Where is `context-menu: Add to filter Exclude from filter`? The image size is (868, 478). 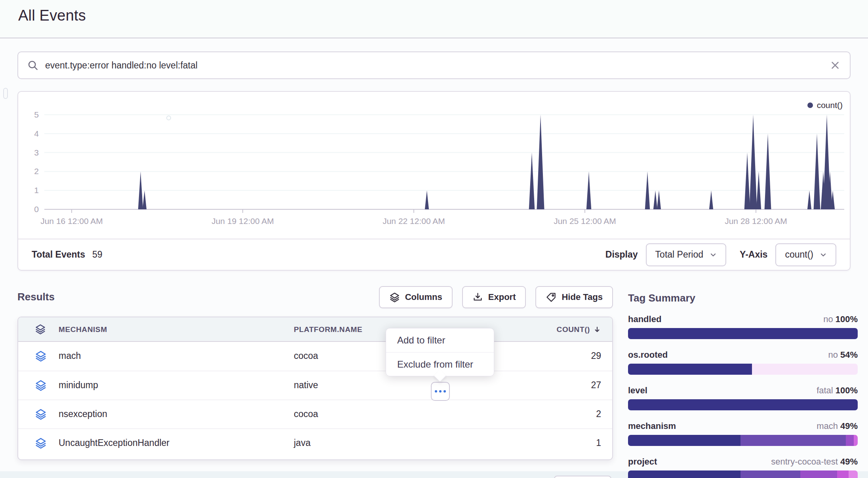
context-menu: Add to filter Exclude from filter is located at coordinates (440, 352).